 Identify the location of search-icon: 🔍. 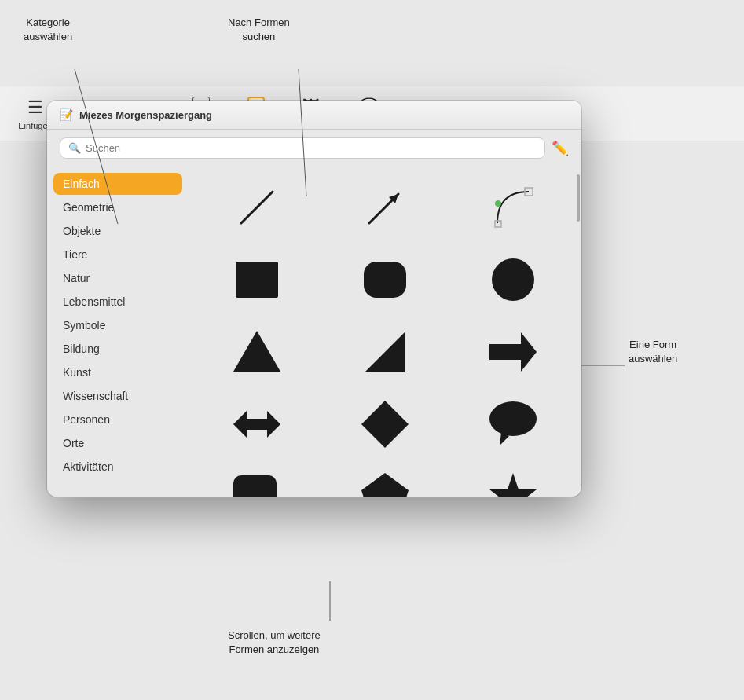
(75, 148).